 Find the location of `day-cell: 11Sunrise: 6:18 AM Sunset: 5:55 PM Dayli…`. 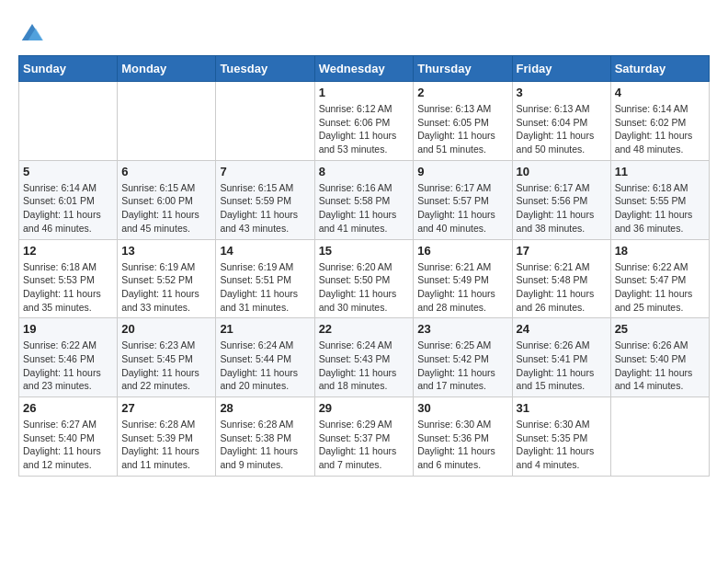

day-cell: 11Sunrise: 6:18 AM Sunset: 5:55 PM Dayli… is located at coordinates (660, 200).